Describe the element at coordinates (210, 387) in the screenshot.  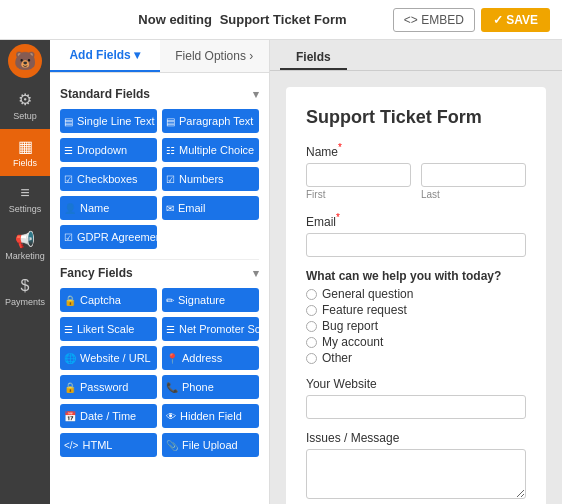
I see `field-btn-phone: 📞 Phone` at that location.